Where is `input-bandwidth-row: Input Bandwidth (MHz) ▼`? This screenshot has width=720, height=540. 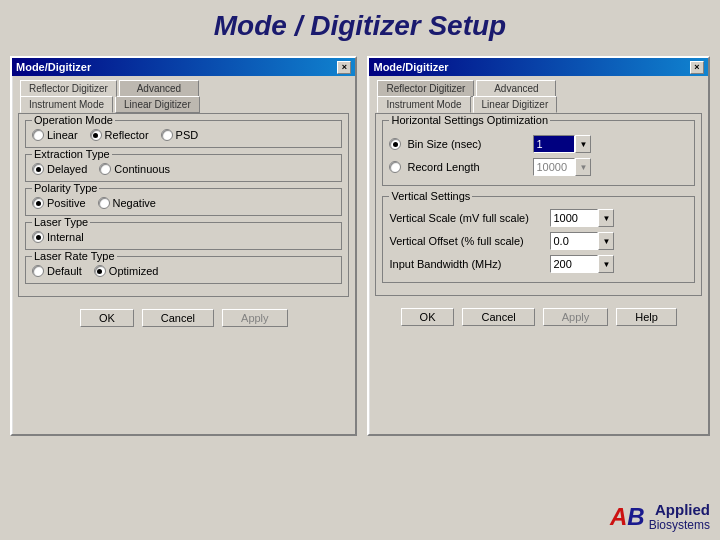
input-bandwidth-row: Input Bandwidth (MHz) ▼ is located at coordinates (538, 264).